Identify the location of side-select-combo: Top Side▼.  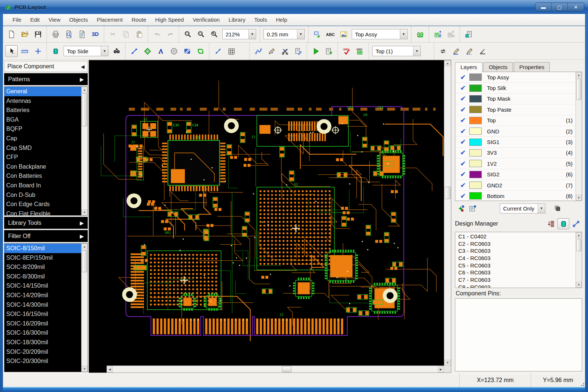
(86, 51).